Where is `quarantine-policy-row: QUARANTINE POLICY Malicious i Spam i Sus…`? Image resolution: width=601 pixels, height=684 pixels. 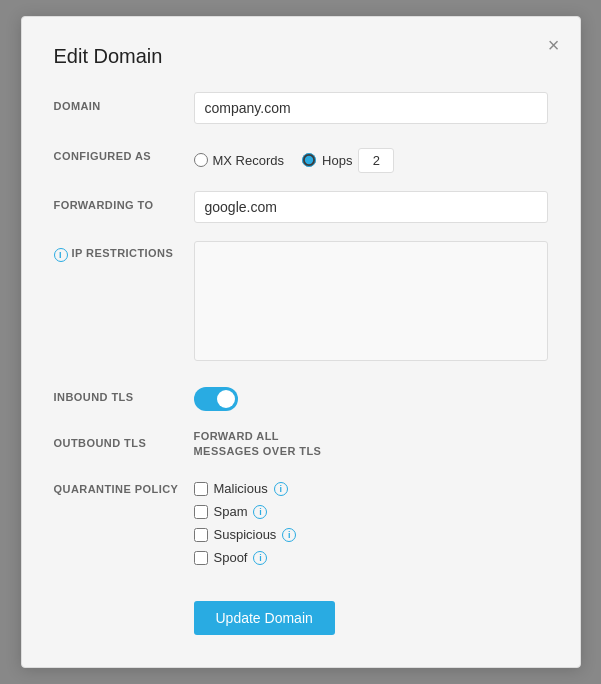 quarantine-policy-row: QUARANTINE POLICY Malicious i Spam i Sus… is located at coordinates (301, 521).